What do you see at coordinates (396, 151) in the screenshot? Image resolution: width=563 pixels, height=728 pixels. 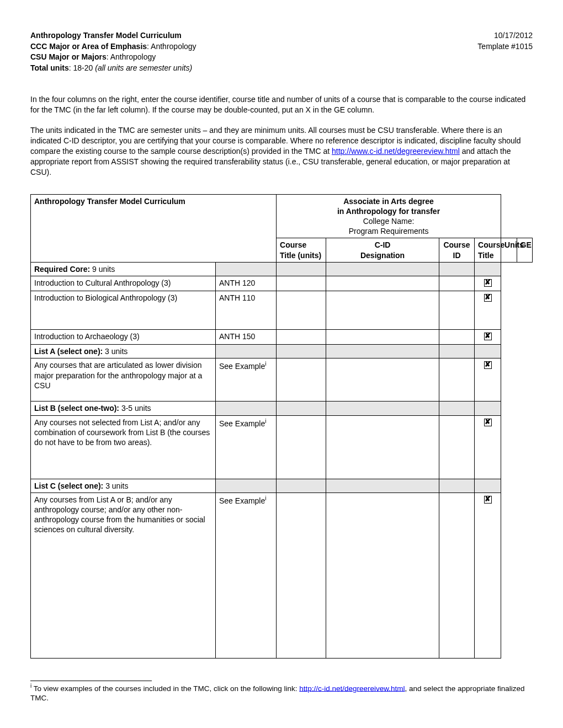 I see `degreereview-link: http://www.c-id.net/degreereview.html` at bounding box center [396, 151].